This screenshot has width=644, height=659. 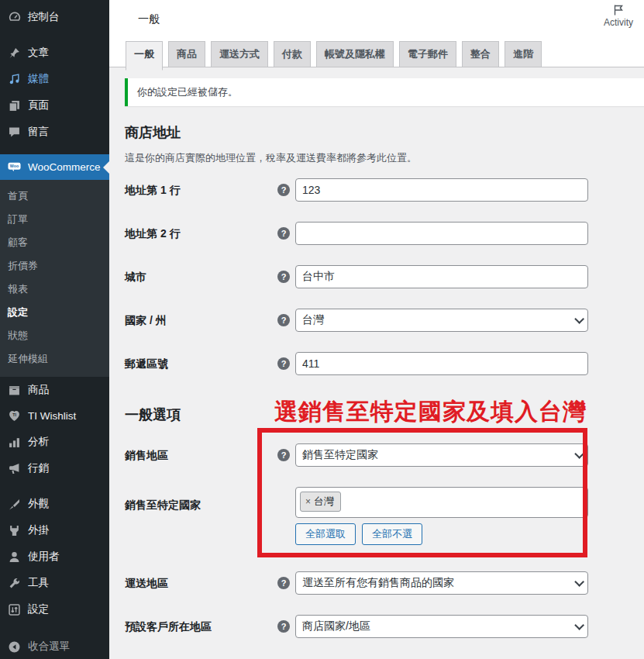 What do you see at coordinates (14, 17) in the screenshot?
I see `dashboard-icon` at bounding box center [14, 17].